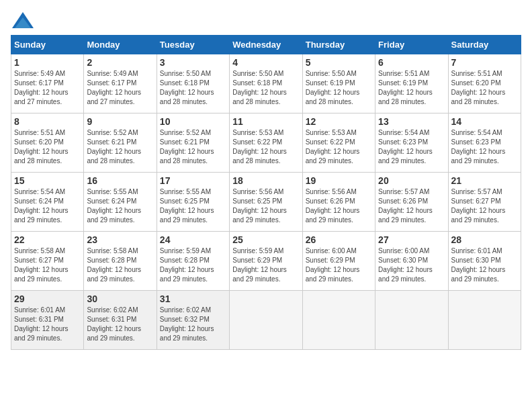  What do you see at coordinates (339, 240) in the screenshot?
I see `day-number: 26` at bounding box center [339, 240].